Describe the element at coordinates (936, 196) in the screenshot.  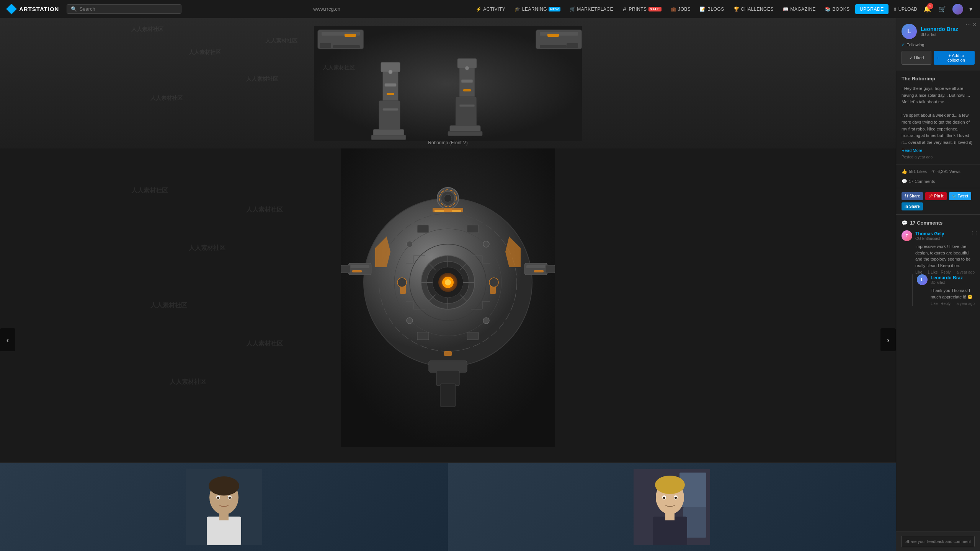
I see `share-pinterest-button: 📌 Pin it` at that location.